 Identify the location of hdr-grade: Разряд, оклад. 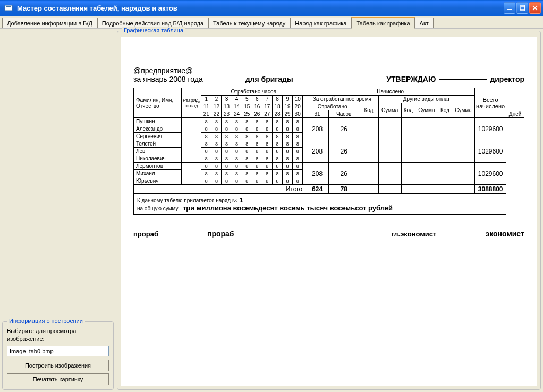
(191, 103).